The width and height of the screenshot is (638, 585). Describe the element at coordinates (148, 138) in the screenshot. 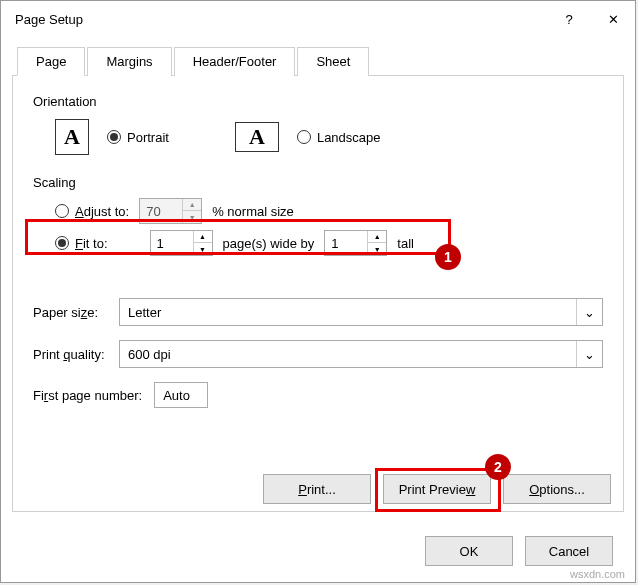

I see `portrait-label: Portrait` at that location.